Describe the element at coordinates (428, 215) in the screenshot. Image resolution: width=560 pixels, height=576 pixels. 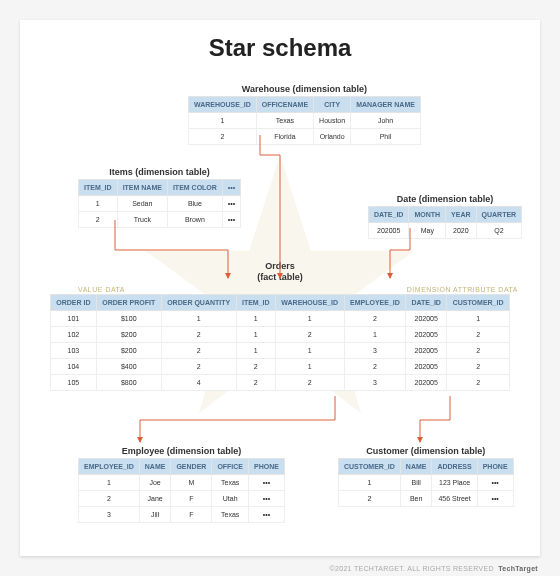
I see `column-header: MONTH` at that location.